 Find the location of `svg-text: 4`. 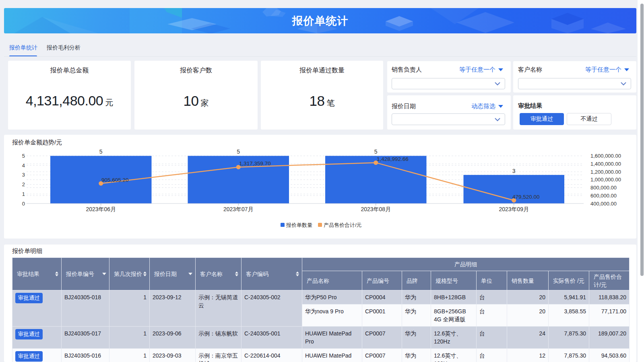

svg-text: 4 is located at coordinates (23, 166).